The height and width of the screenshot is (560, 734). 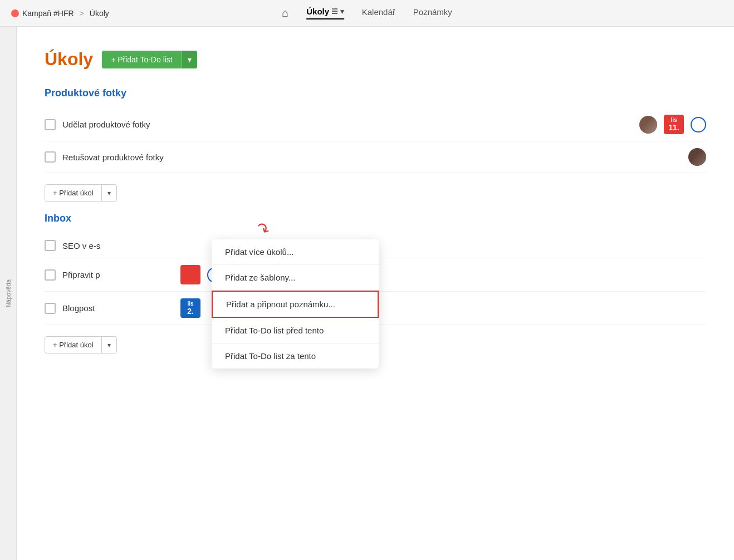 I want to click on nav-item-tasks: Úkoly ☰ ▾, so click(x=325, y=13).